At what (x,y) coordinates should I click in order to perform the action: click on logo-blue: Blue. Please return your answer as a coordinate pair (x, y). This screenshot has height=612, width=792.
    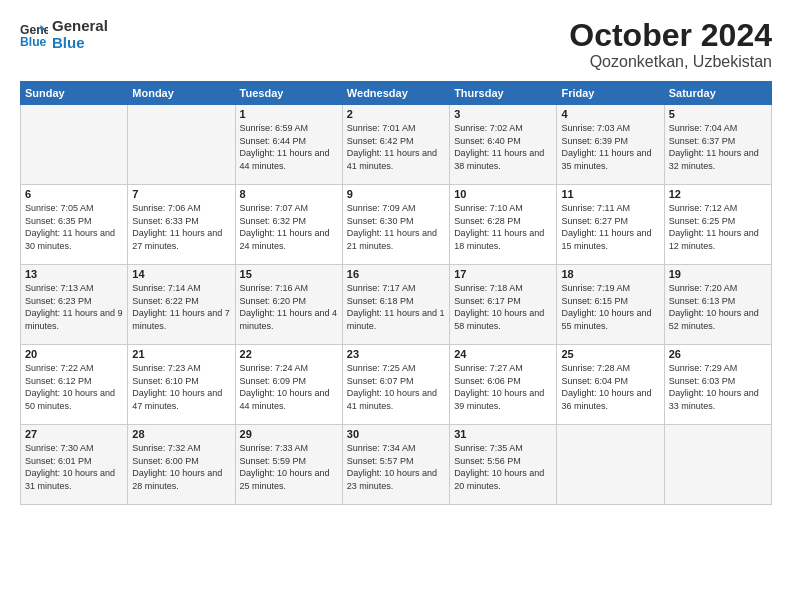
    Looking at the image, I should click on (80, 44).